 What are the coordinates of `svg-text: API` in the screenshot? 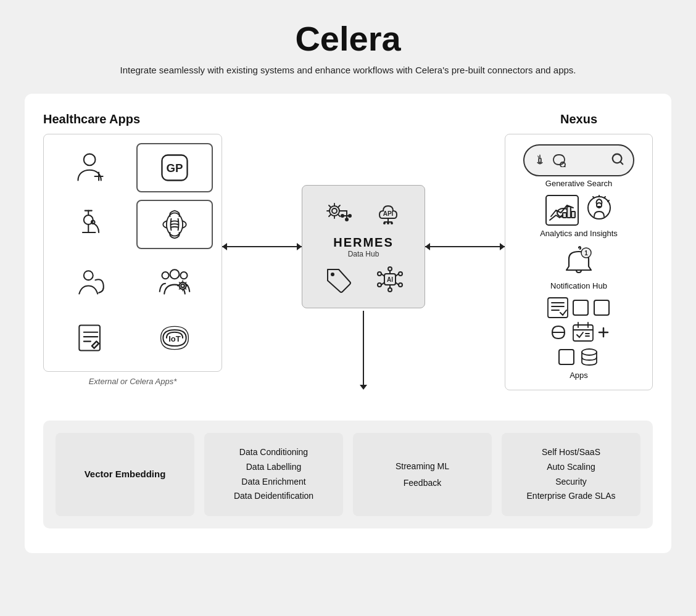 It's located at (387, 213).